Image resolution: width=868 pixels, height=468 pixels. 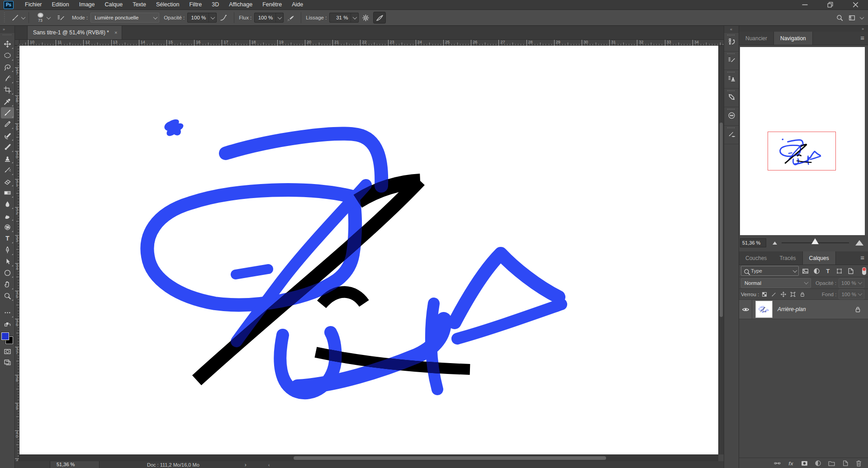 I want to click on lock-artboard-button, so click(x=792, y=294).